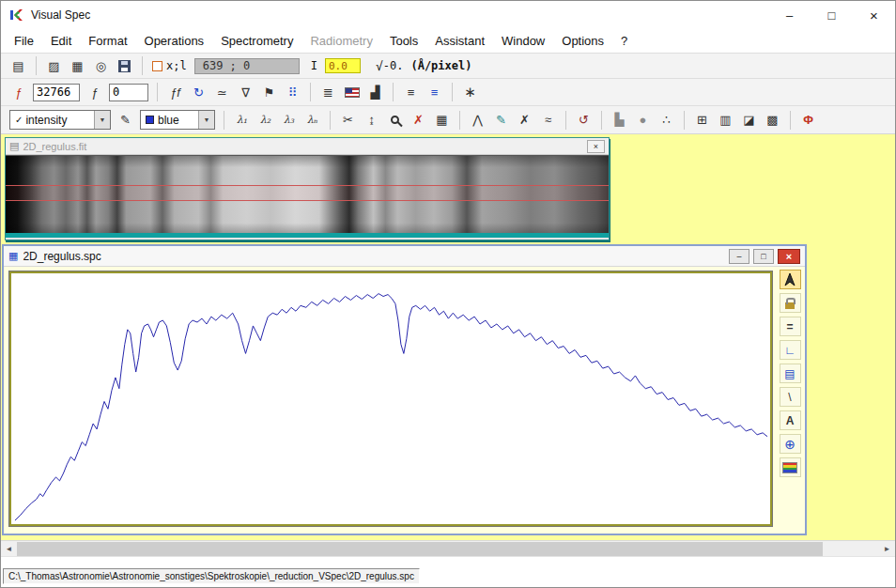 The image size is (896, 588). What do you see at coordinates (523, 41) in the screenshot?
I see `menu-item-window: Window` at bounding box center [523, 41].